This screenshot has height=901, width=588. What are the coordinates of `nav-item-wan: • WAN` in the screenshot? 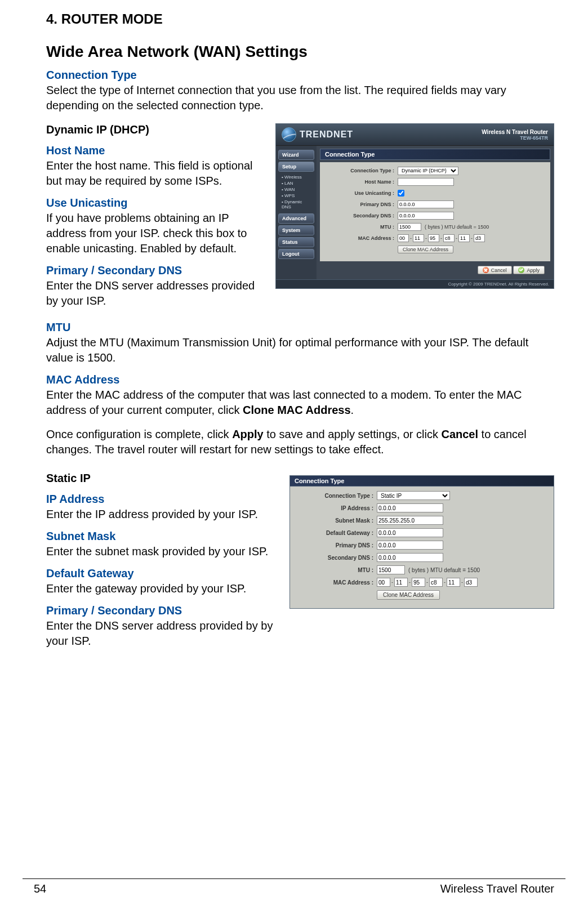 It's located at (296, 189).